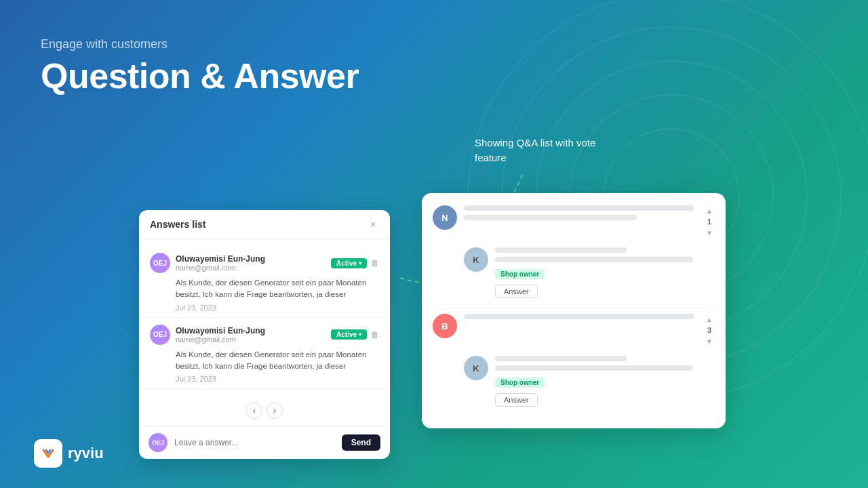 This screenshot has width=868, height=488. What do you see at coordinates (574, 308) in the screenshot?
I see `divider` at bounding box center [574, 308].